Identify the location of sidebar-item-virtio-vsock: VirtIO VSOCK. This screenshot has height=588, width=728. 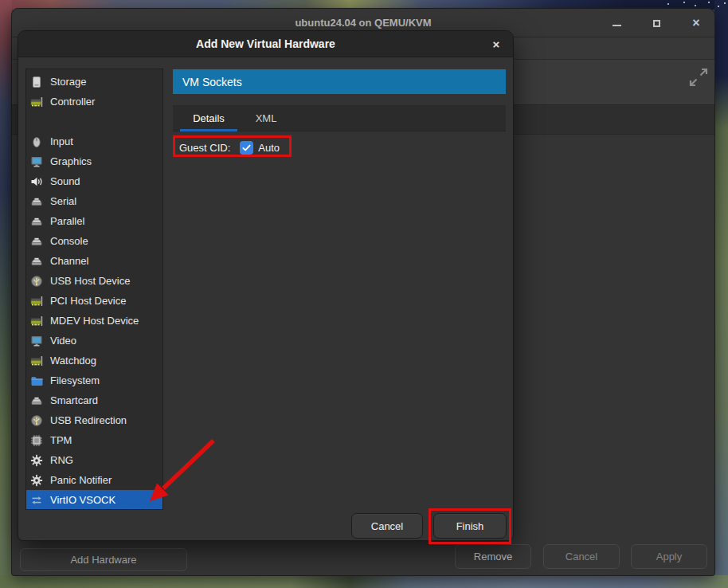
(94, 500).